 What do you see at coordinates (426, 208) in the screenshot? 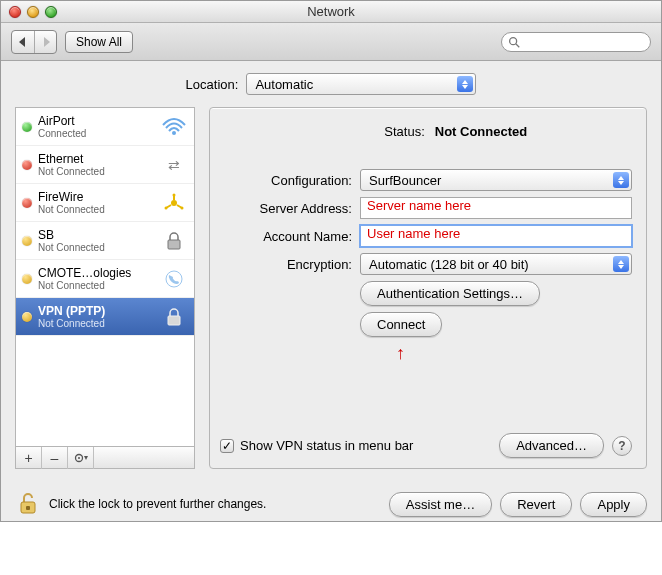
I see `server-address-row: Server Address: Server name here` at bounding box center [426, 208].